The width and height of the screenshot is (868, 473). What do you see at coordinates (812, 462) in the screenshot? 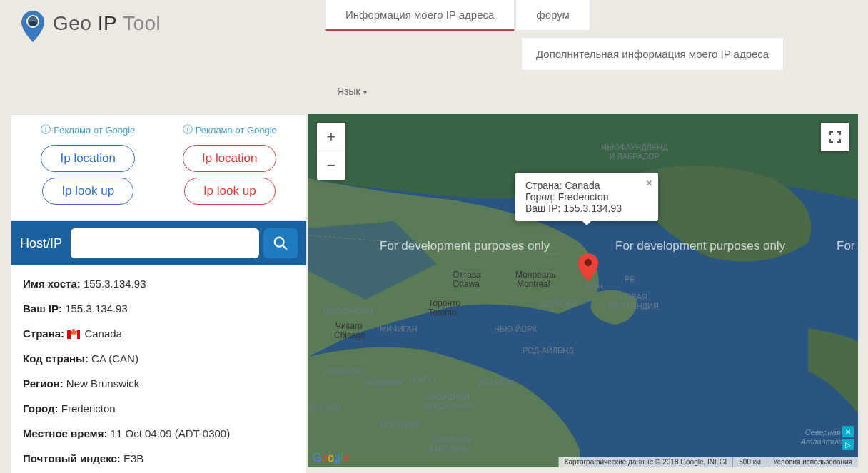
I see `map-terms-link: Условия использования` at bounding box center [812, 462].